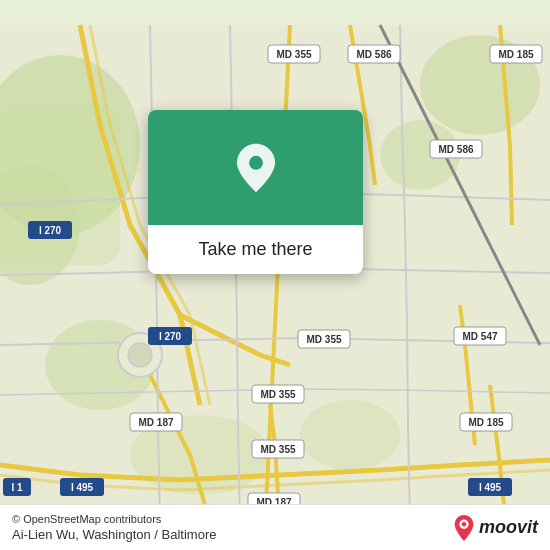 This screenshot has height=550, width=550. I want to click on osm-credit: © OpenStreetMap contributors, so click(114, 519).